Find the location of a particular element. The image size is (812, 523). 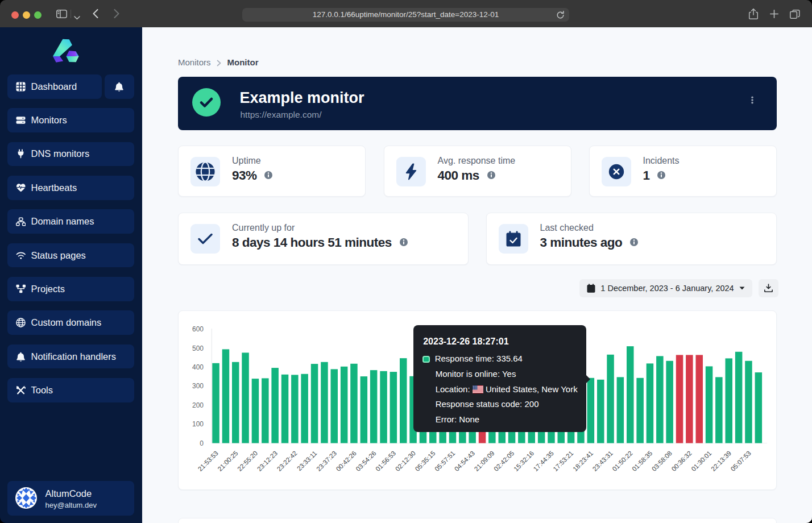

svg-text: 600 is located at coordinates (198, 329).